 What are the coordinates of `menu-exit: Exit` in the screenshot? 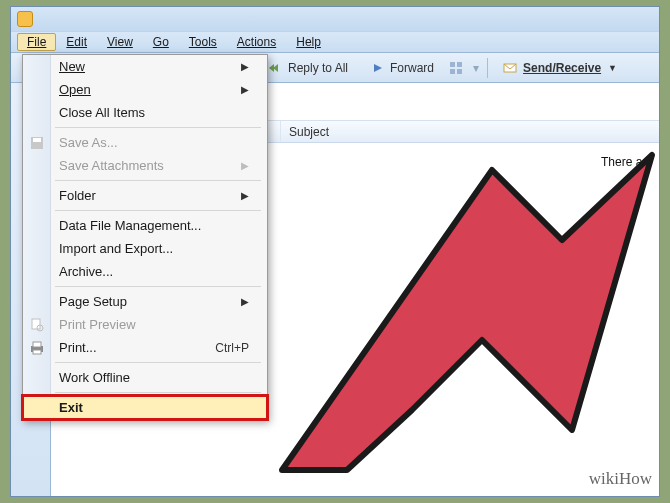 It's located at (145, 408).